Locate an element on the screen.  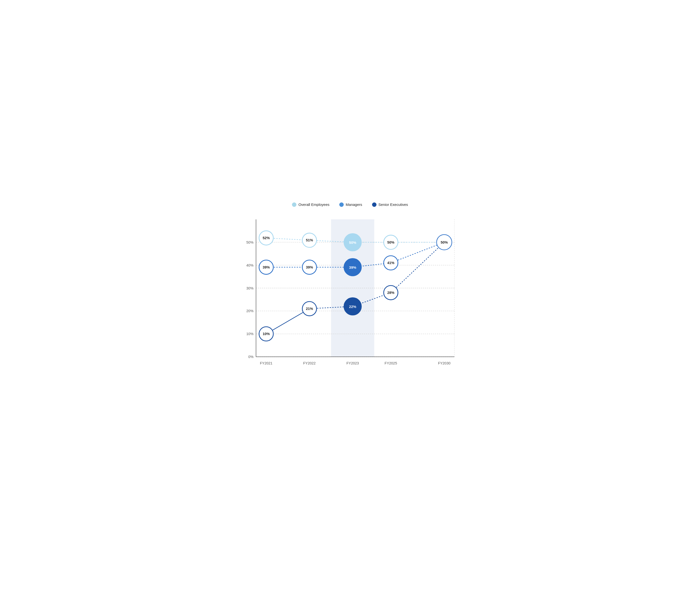
x-label-fy2023: FY2023 is located at coordinates (353, 363).